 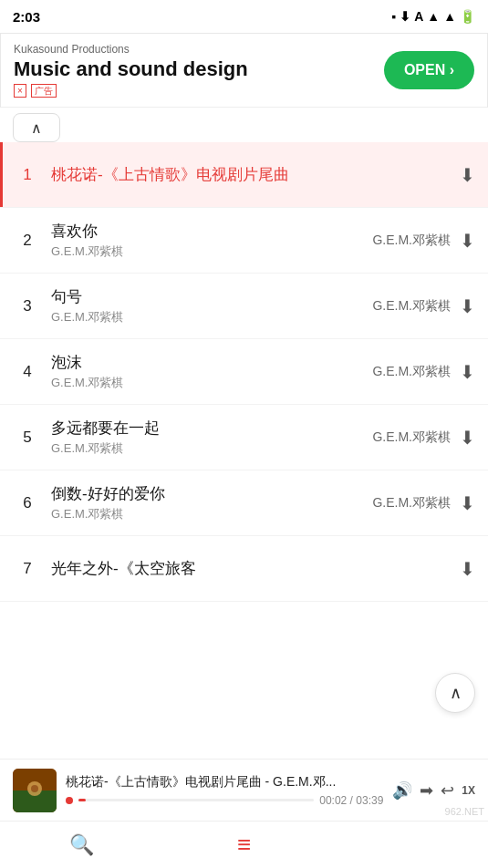 I want to click on song-rank: 3, so click(x=27, y=306).